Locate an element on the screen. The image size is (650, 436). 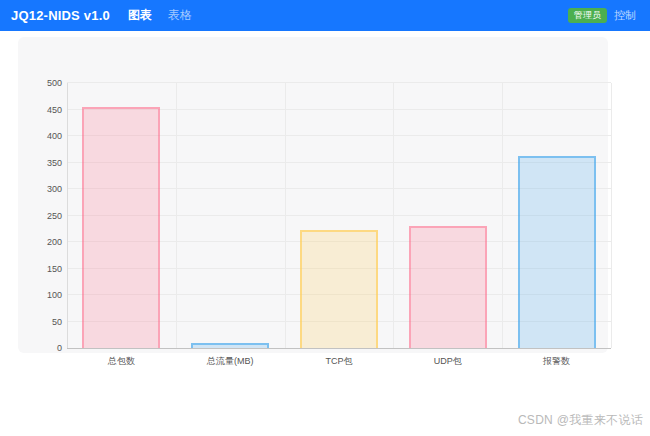
x-axis-category-label: TCP包 is located at coordinates (340, 362).